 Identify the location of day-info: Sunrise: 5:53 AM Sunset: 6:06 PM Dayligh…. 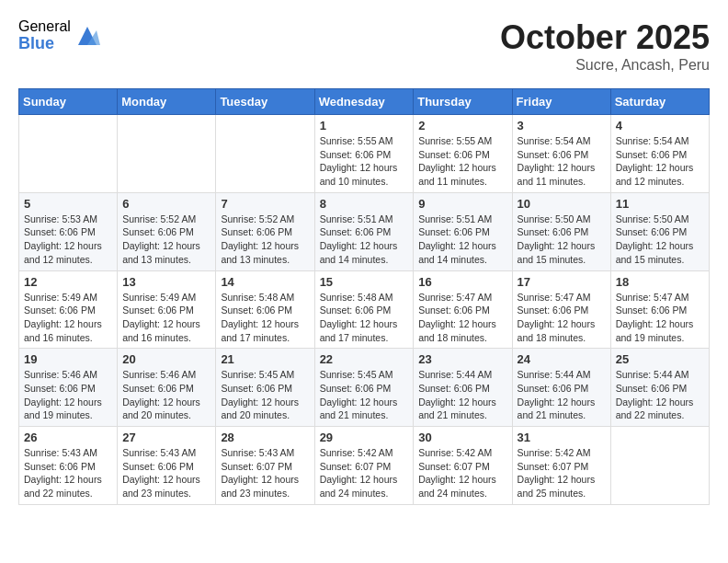
(68, 239).